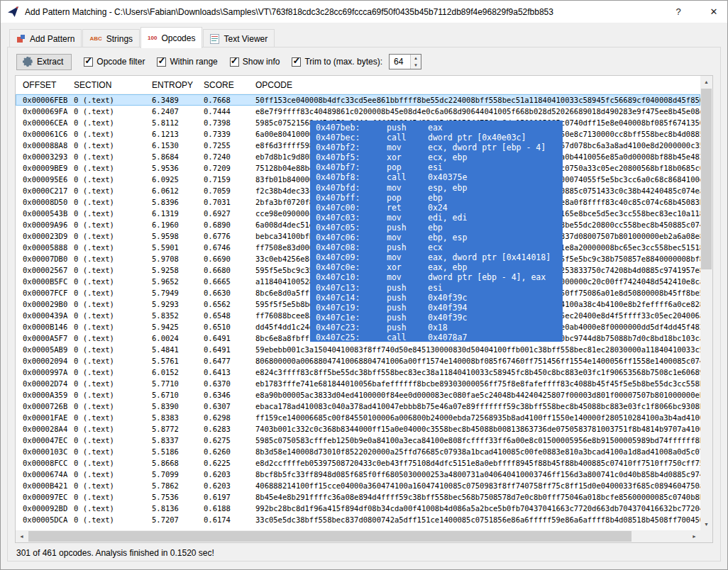  I want to click on table-row: 0x000028A4 0 (.text) 5.8772 0.6283 7403b…, so click(358, 429).